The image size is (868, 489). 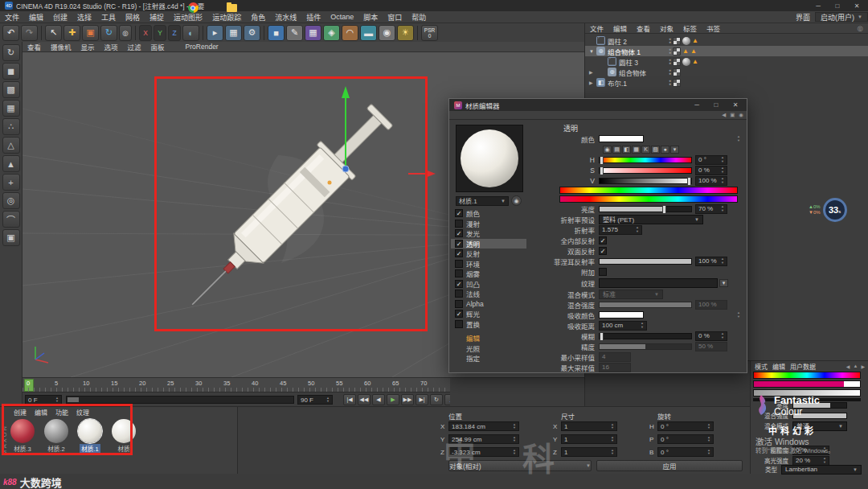 What do you see at coordinates (735, 105) in the screenshot?
I see `close-button: ✕` at bounding box center [735, 105].